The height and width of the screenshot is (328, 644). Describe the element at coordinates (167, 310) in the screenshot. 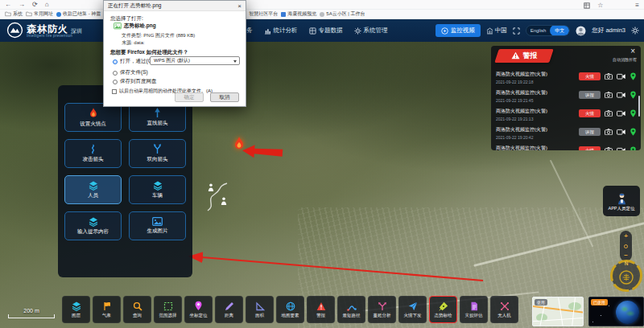

I see `tool-range-select: 范围选择` at that location.